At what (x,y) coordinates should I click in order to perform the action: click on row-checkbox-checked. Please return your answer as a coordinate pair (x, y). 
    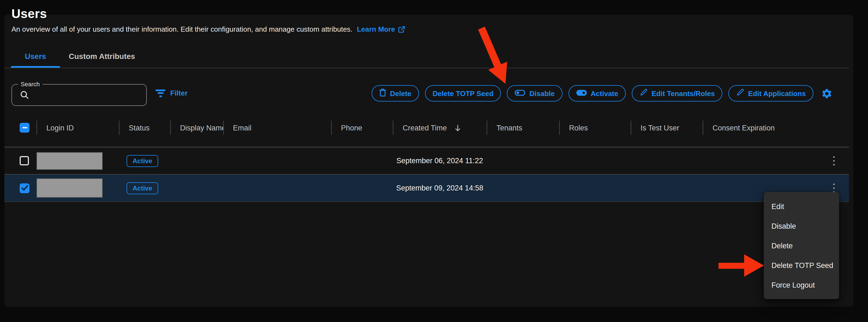
    Looking at the image, I should click on (24, 188).